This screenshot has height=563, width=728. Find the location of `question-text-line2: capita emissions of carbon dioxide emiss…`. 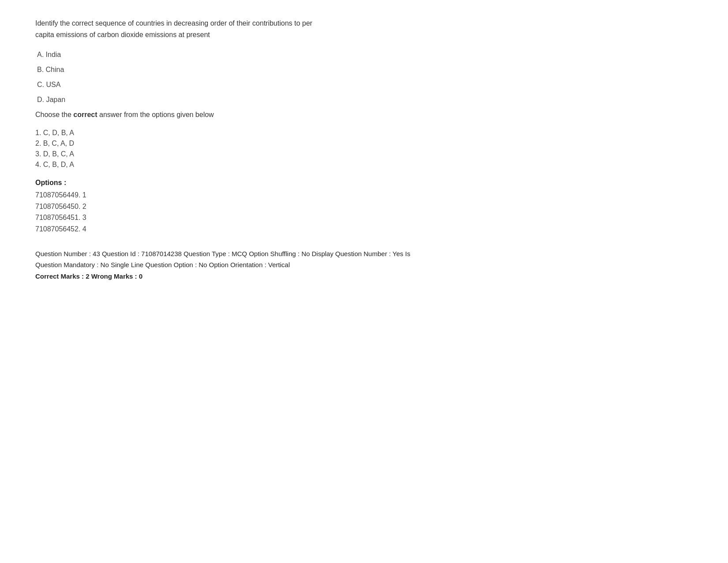

question-text-line2: capita emissions of carbon dioxide emiss… is located at coordinates (123, 34).